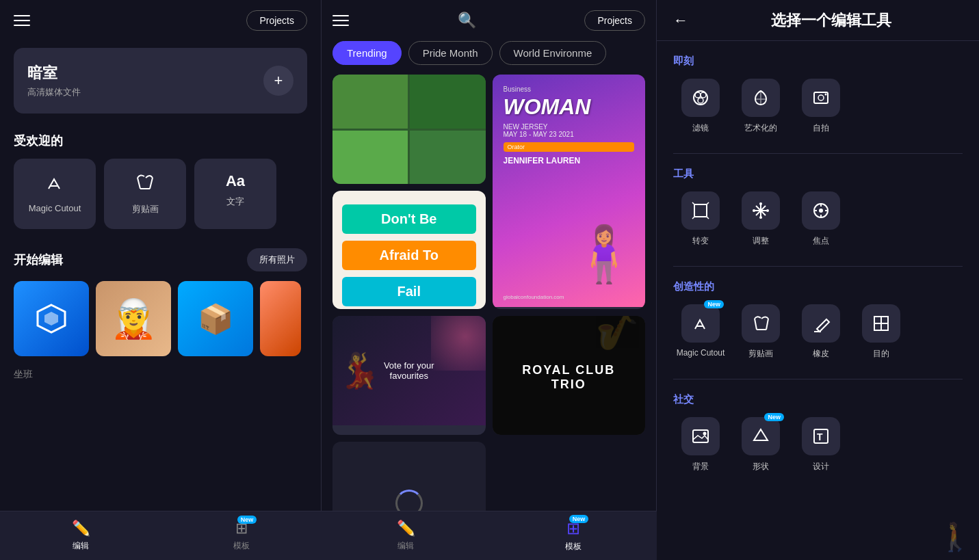 The image size is (979, 560). I want to click on inspire-line2: Afraid To, so click(409, 256).